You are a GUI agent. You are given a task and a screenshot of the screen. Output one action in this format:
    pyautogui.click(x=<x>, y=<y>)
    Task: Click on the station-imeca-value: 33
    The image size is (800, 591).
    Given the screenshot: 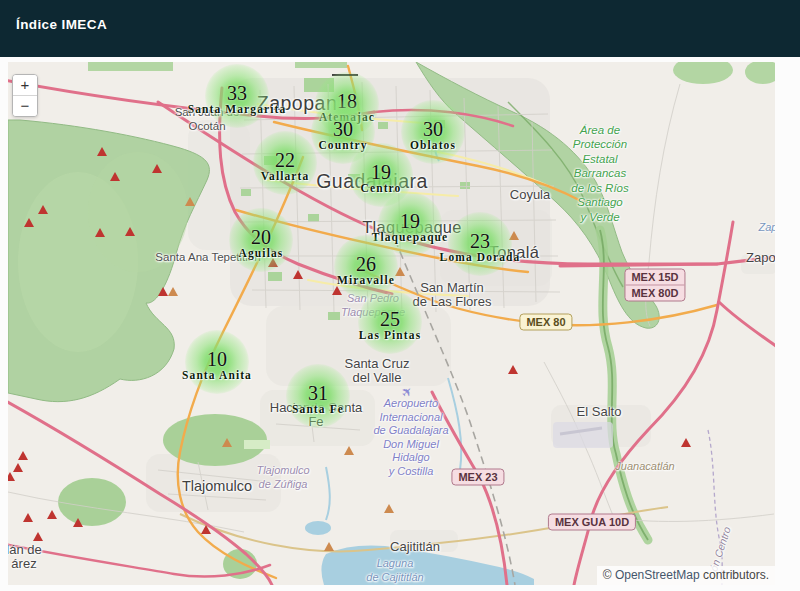 What is the action you would take?
    pyautogui.click(x=237, y=94)
    